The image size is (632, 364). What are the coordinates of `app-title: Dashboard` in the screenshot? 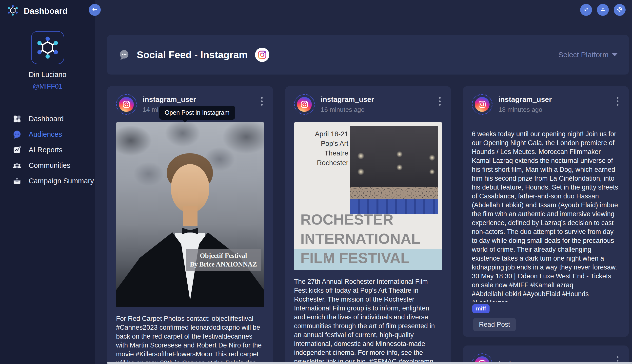 It's located at (46, 11).